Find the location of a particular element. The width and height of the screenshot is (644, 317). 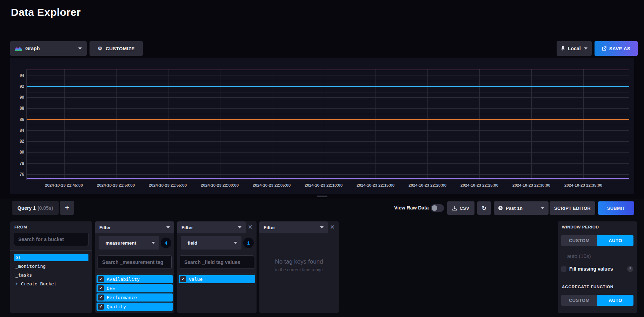

filter-panel-field: Filter ✕ _field 1 ✓value is located at coordinates (217, 267).